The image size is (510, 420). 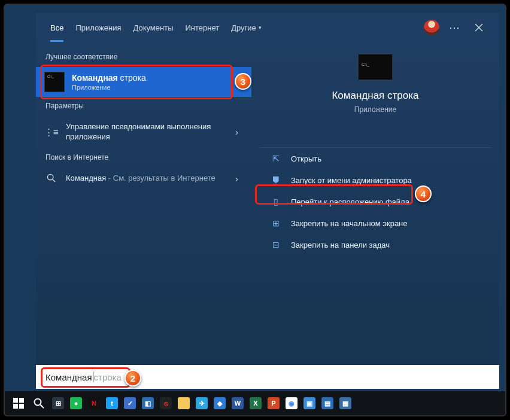 I want to click on taskbar-app-calculator: ⊞, so click(x=58, y=403).